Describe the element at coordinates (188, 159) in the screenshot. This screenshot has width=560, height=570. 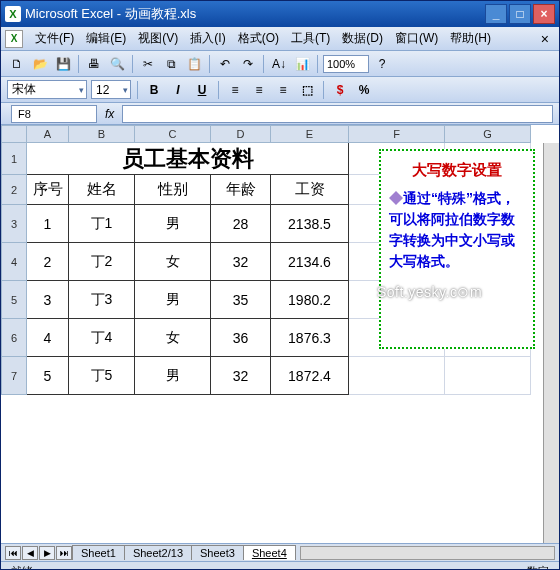
I see `title-cell: 员工基本资料` at that location.